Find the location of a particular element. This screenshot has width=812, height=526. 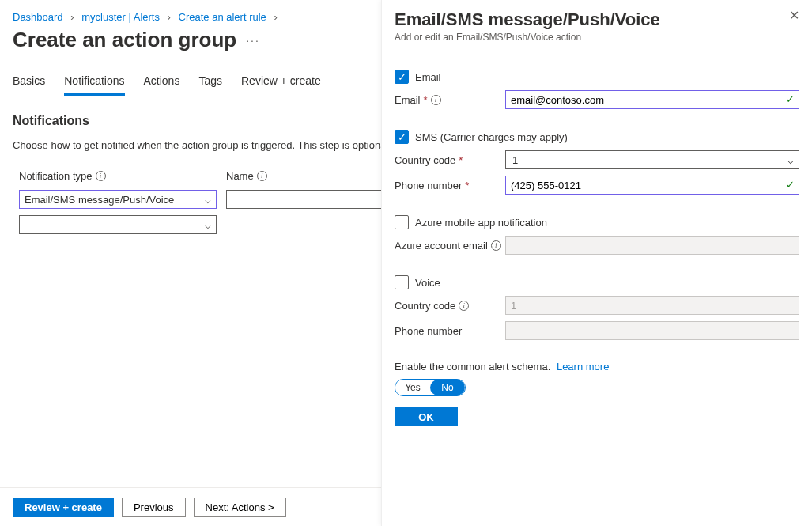

email-field-label: Email* is located at coordinates (450, 100).